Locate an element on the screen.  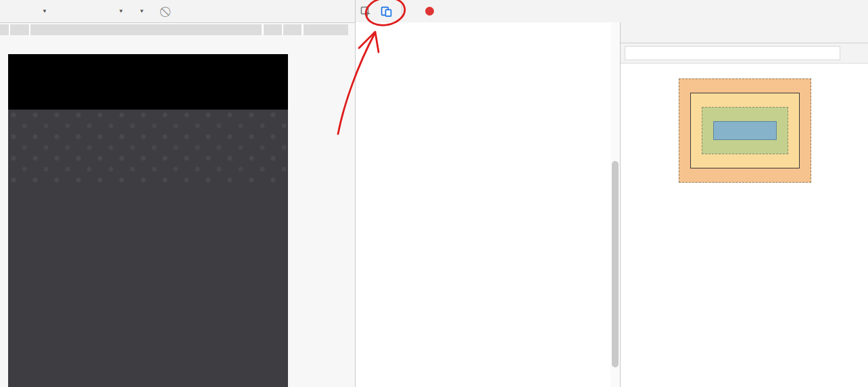
device-select: ▼ is located at coordinates (43, 11).